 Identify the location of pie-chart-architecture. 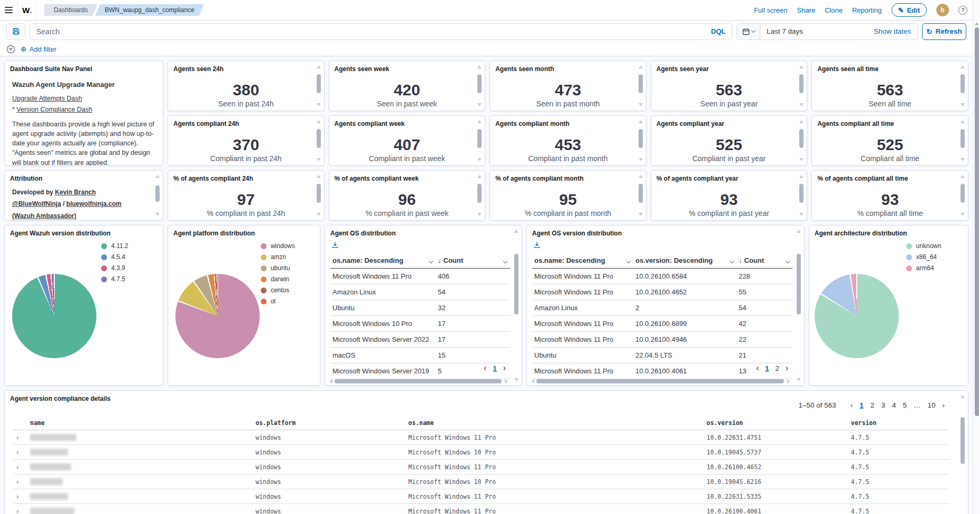
(857, 316).